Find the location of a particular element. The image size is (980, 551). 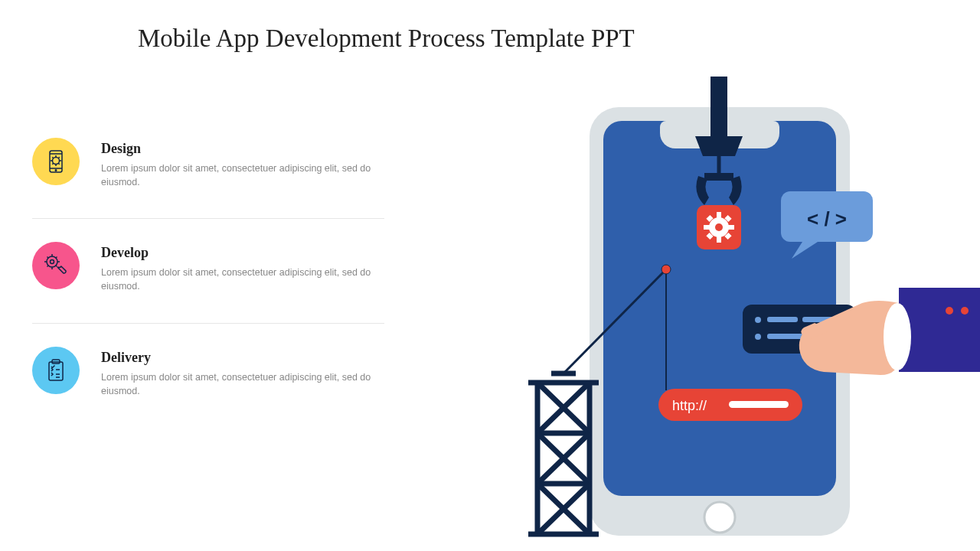

page-title: Mobile App Development Process Template … is located at coordinates (386, 38).